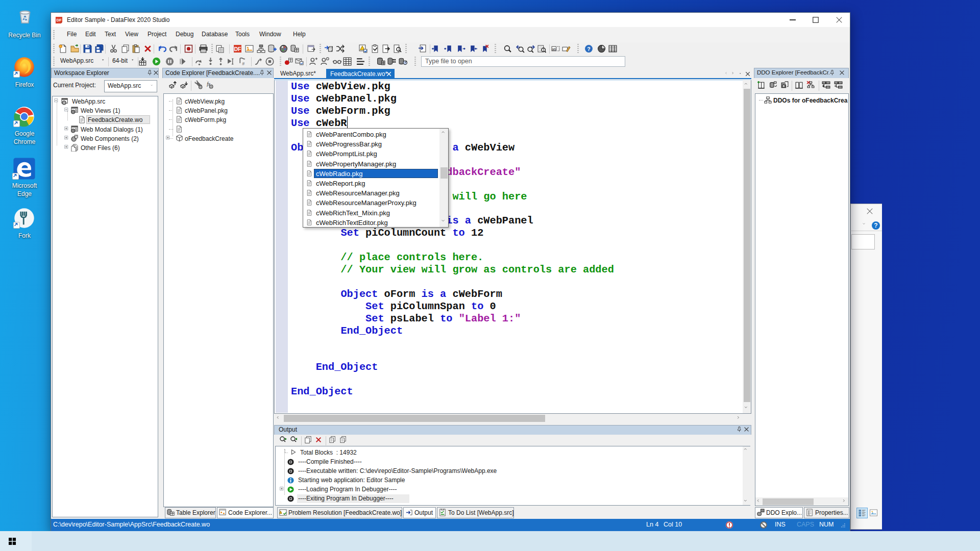  Describe the element at coordinates (554, 49) in the screenshot. I see `svg-text: ab` at that location.